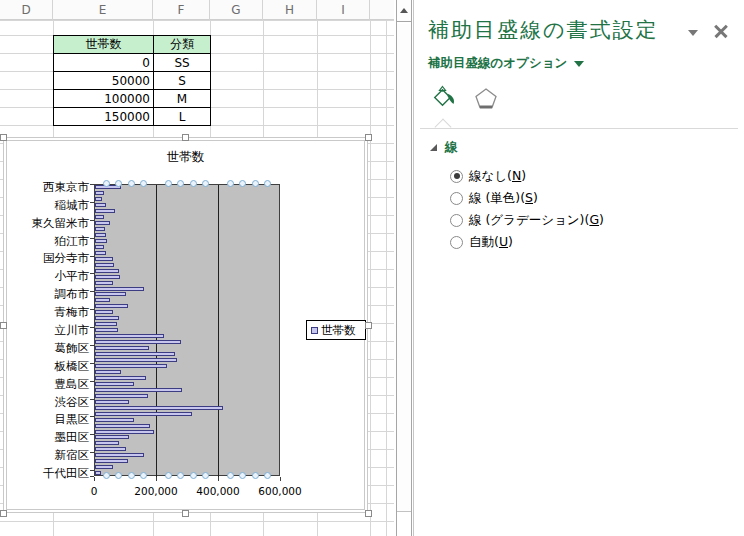  Describe the element at coordinates (46, 223) in the screenshot. I see `y-axis-label: 東久留米市` at that location.